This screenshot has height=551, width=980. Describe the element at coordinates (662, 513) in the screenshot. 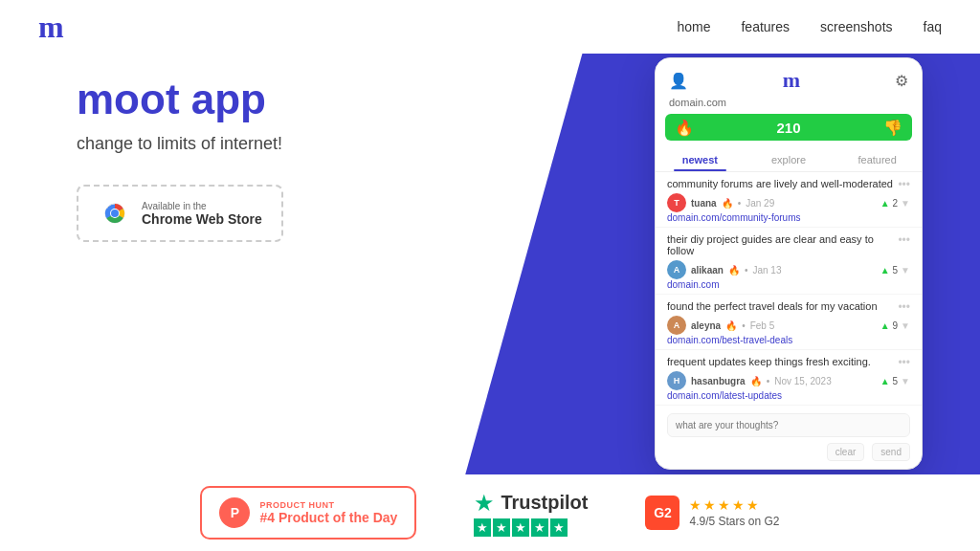

I see `g2-logo: G2` at that location.